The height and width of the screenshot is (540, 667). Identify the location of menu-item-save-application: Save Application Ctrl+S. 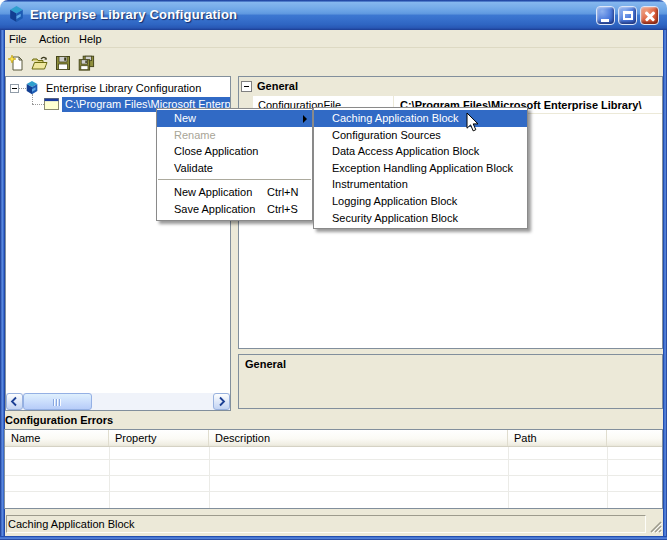
(234, 210).